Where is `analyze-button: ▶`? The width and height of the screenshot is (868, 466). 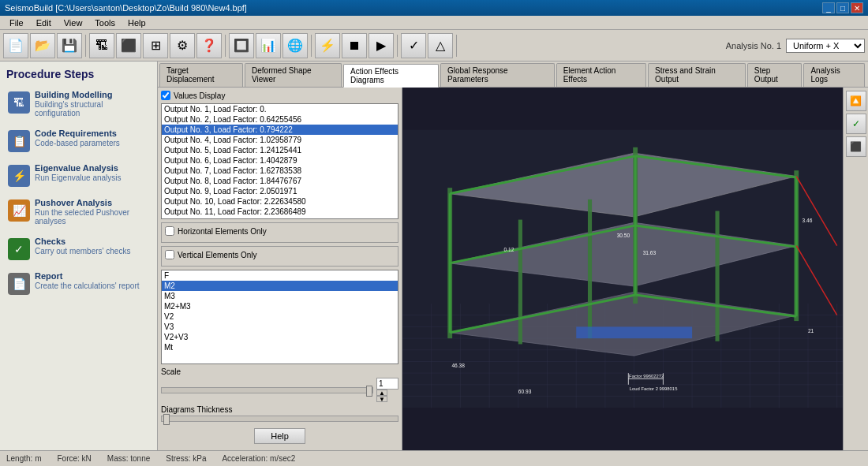 analyze-button: ▶ is located at coordinates (381, 46).